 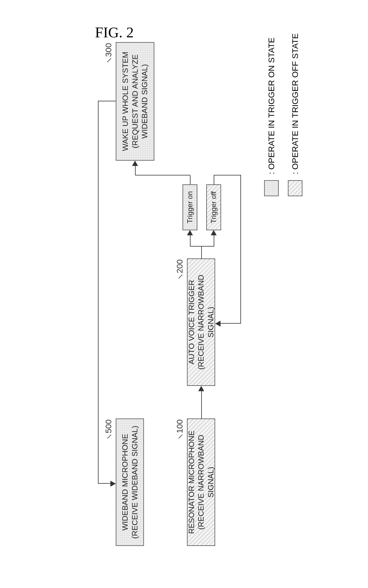 I want to click on arrow-on-to-wake-v, so click(x=163, y=175).